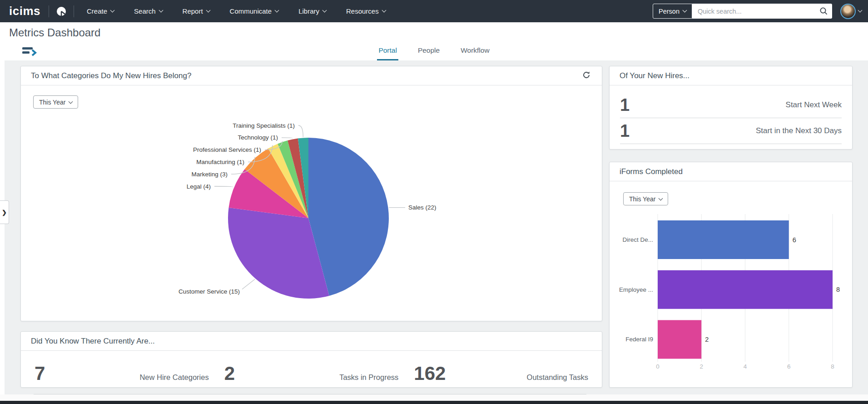 This screenshot has height=404, width=868. What do you see at coordinates (558, 377) in the screenshot?
I see `metric-label: Outstanding Tasks` at bounding box center [558, 377].